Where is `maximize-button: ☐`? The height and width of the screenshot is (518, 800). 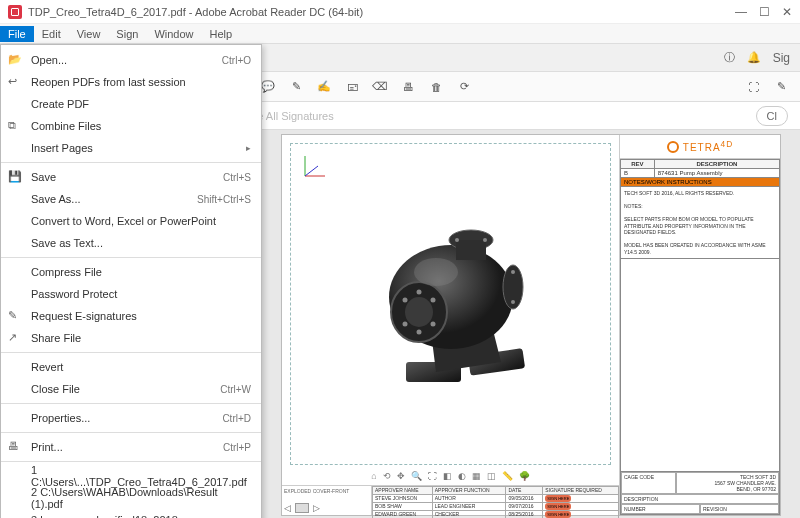 maximize-button: ☐ is located at coordinates (764, 12).